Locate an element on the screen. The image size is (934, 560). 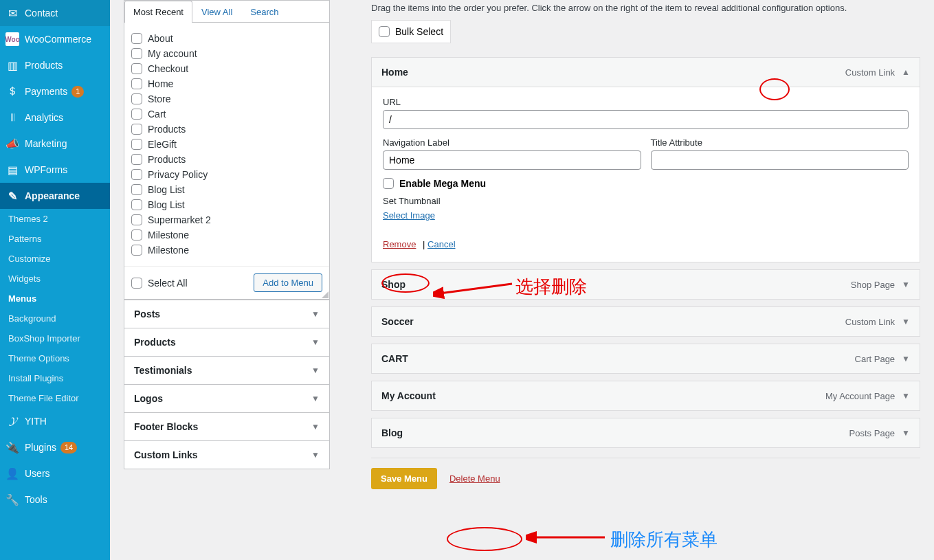
menu-item-head: BlogPosts Page▼ is located at coordinates (646, 433).